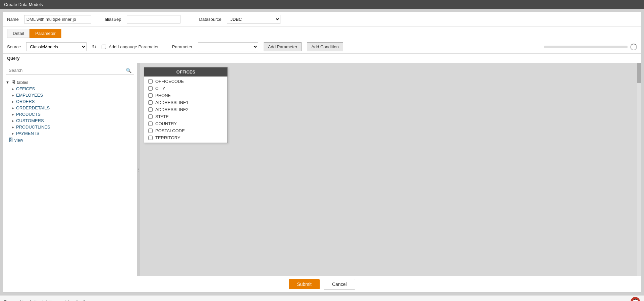  Describe the element at coordinates (154, 19) in the screenshot. I see `alias-sep-input` at that location.